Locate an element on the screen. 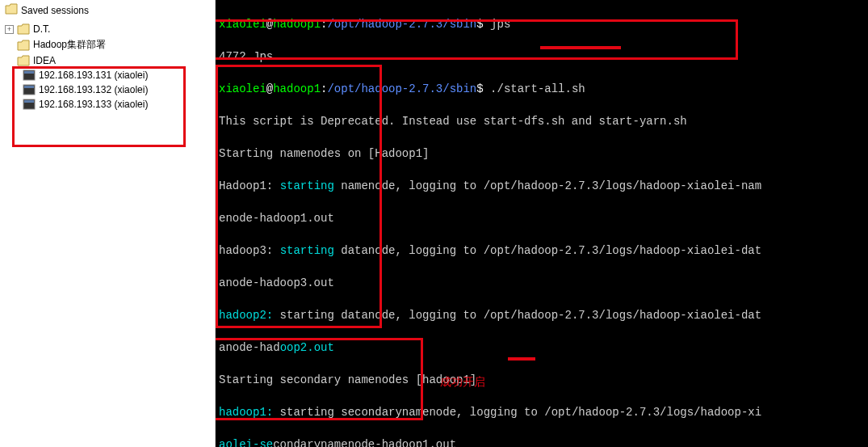 This screenshot has height=447, width=868. term-line: aolei-secondarynamenode-hadoop1.out is located at coordinates (542, 441).